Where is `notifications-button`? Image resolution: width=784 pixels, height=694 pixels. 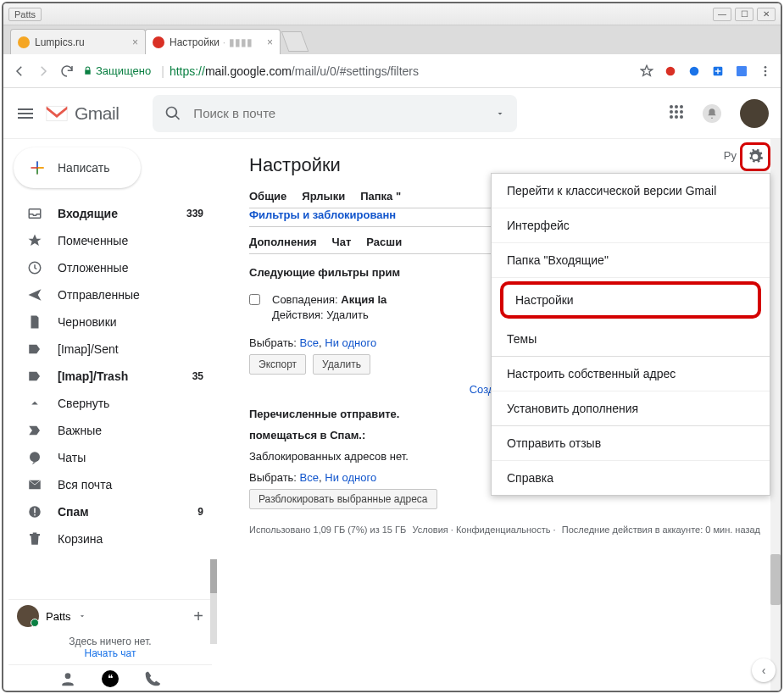 notifications-button is located at coordinates (712, 114).